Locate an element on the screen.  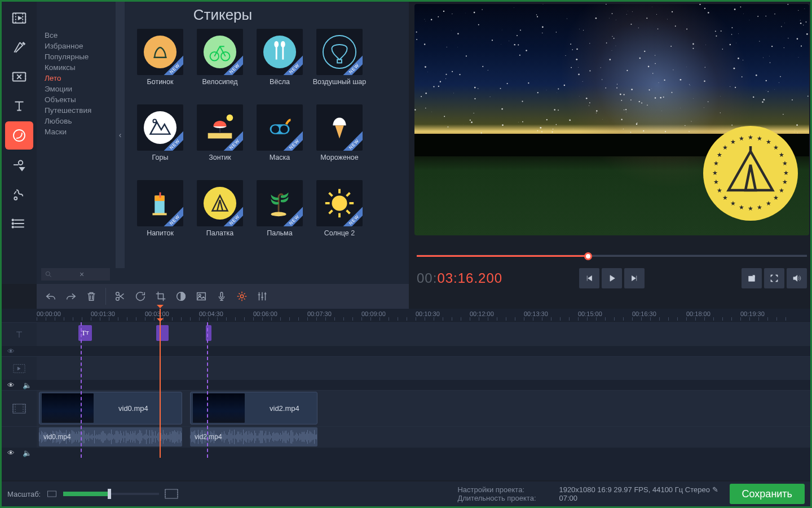
sticker-tile: NEWСолнце 2 is located at coordinates (339, 217).